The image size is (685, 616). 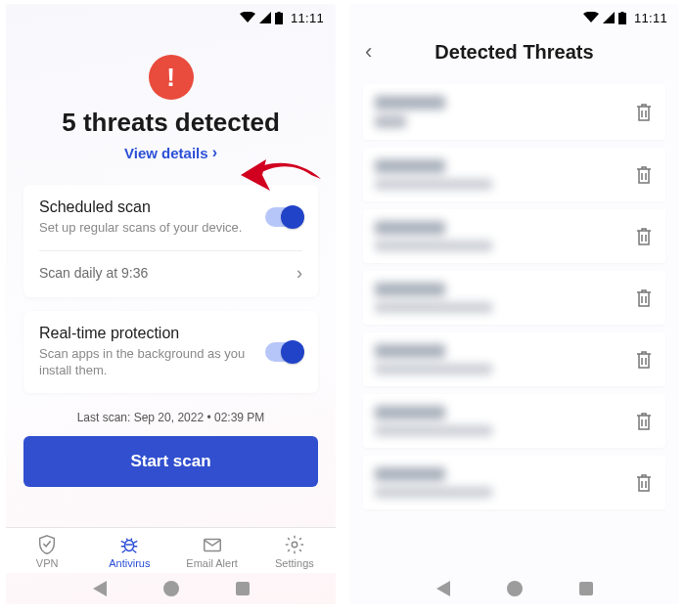 I want to click on alert-icon: !, so click(x=171, y=77).